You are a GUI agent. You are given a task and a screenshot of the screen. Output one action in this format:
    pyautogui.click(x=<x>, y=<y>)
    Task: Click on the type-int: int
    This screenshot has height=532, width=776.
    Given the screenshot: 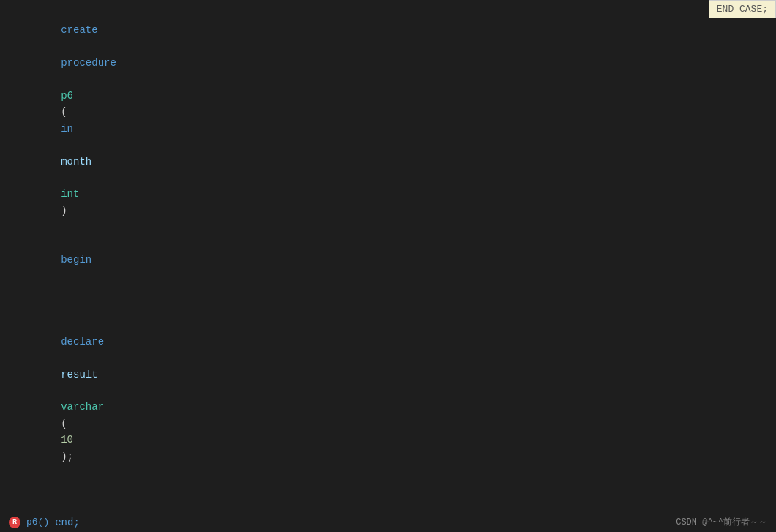 What is the action you would take?
    pyautogui.click(x=70, y=194)
    